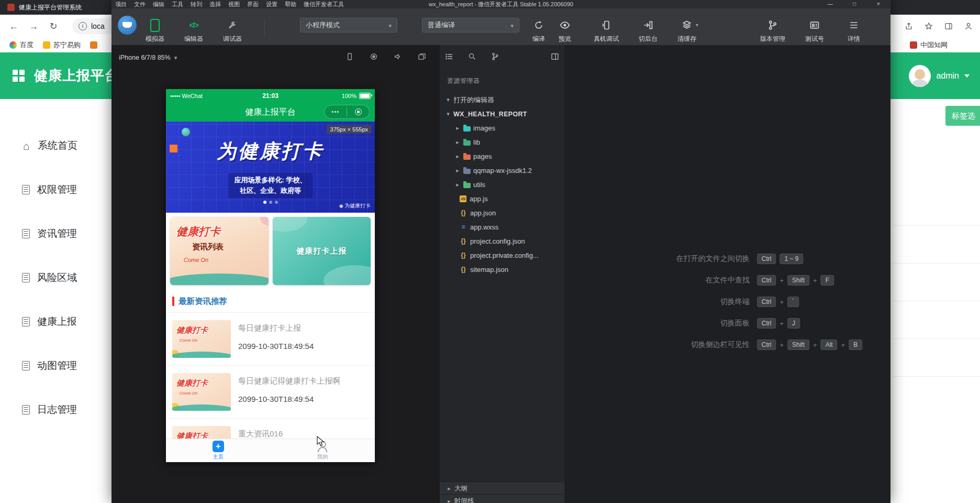 Image resolution: width=980 pixels, height=503 pixels. What do you see at coordinates (355, 206) in the screenshot?
I see `banner-watermark: 为健康打卡` at bounding box center [355, 206].